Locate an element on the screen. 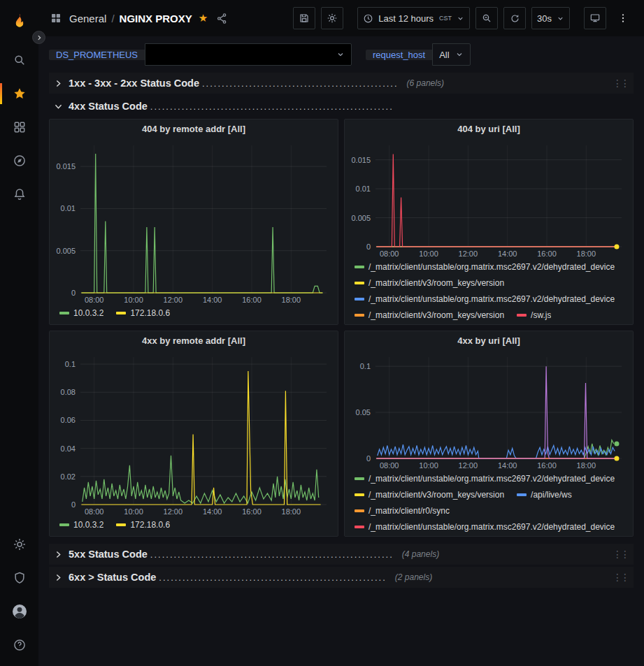 This screenshot has width=644, height=666. row-4xx-status-code: 4xx Status Code ........................… is located at coordinates (341, 106).